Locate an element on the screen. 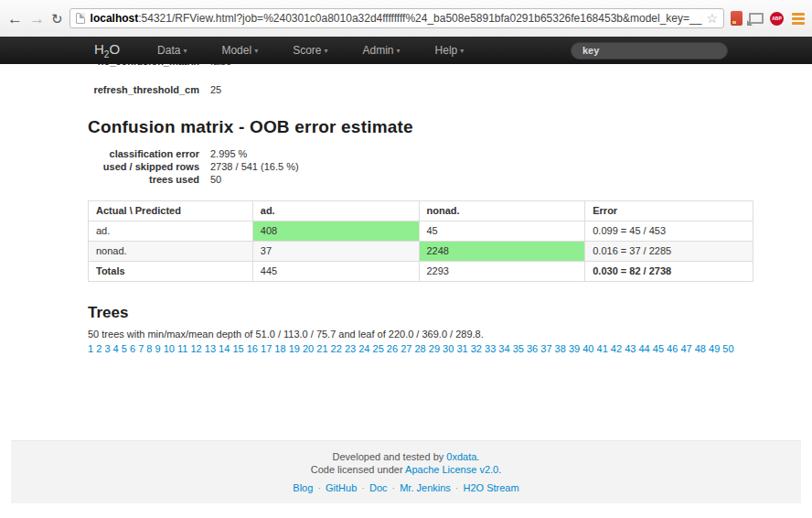 Image resolution: width=812 pixels, height=518 pixels. nav-item-model: Model▾ is located at coordinates (240, 50).